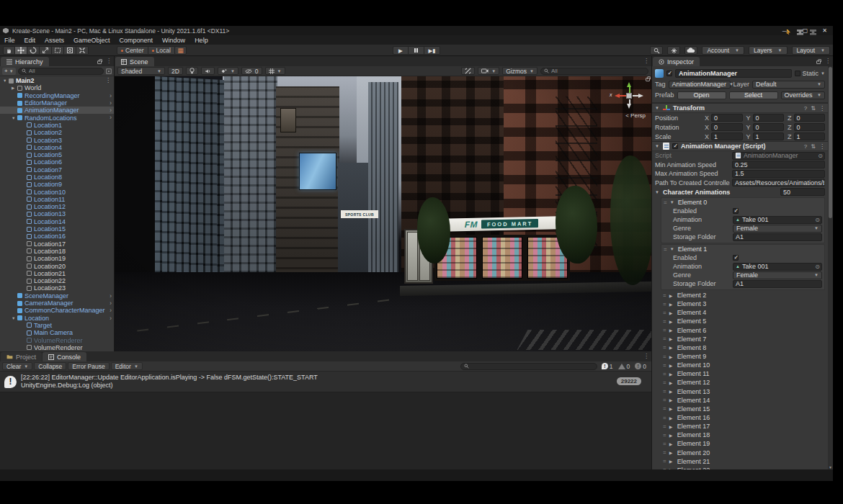 The width and height of the screenshot is (843, 504). Describe the element at coordinates (736, 258) in the screenshot. I see `enabled-checkbox` at that location.